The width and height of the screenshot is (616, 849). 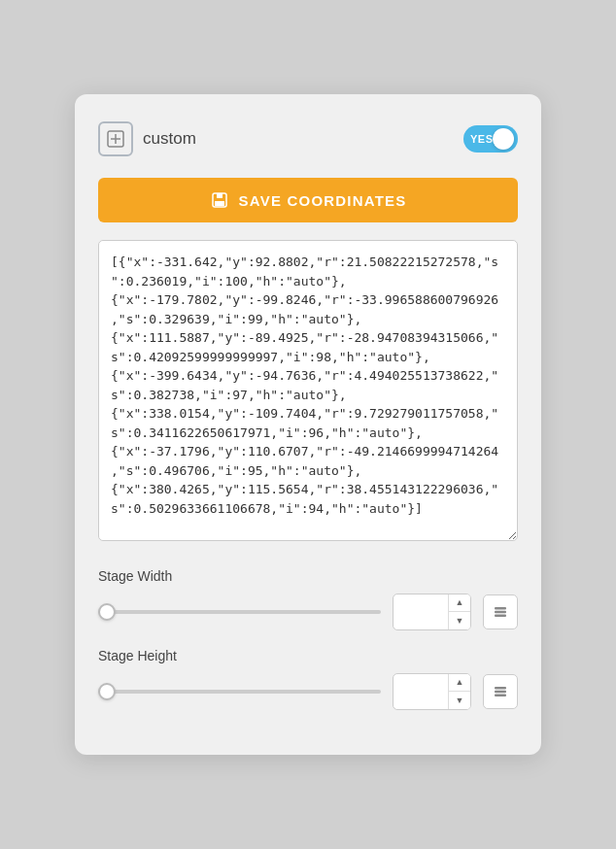 I want to click on save-coordinates-label: SAVE COORDINATES, so click(x=323, y=200).